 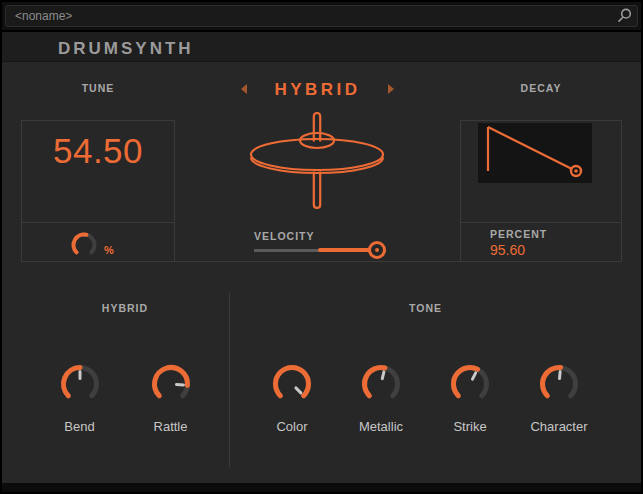 What do you see at coordinates (98, 191) in the screenshot?
I see `tune-panel: 54.50 %` at bounding box center [98, 191].